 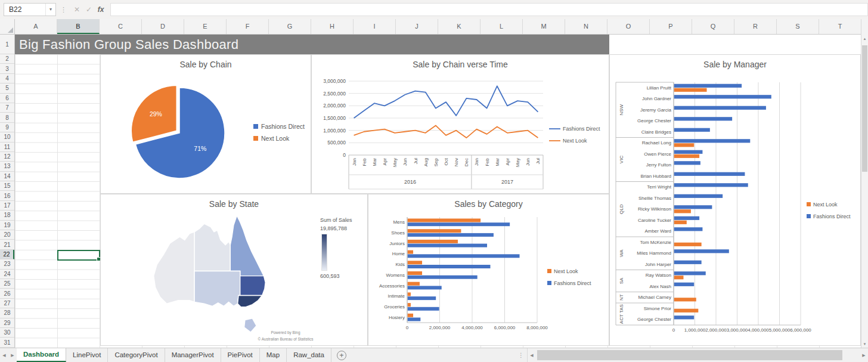 I want to click on column-header-e: E, so click(x=205, y=26).